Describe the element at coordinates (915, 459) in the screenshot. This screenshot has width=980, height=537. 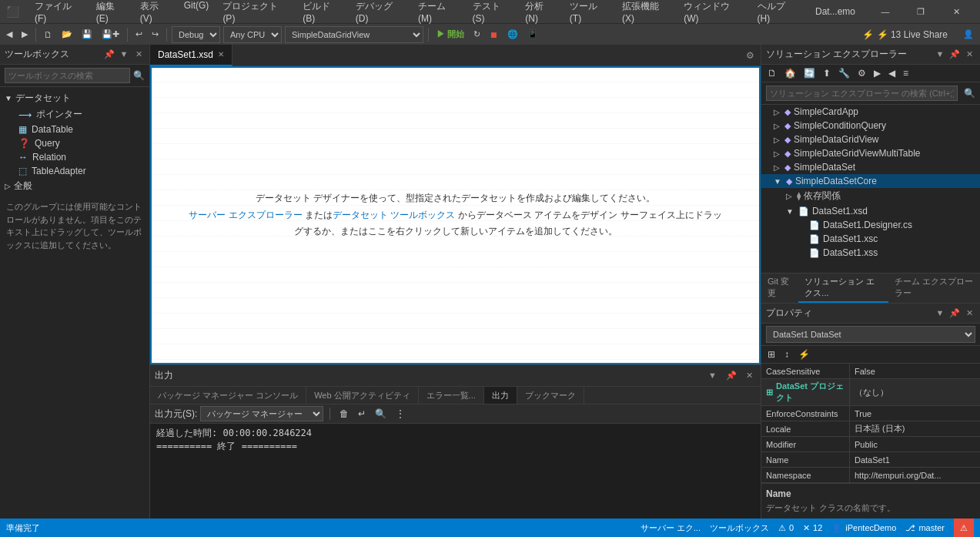
I see `prop-value-name: DataSet1` at that location.